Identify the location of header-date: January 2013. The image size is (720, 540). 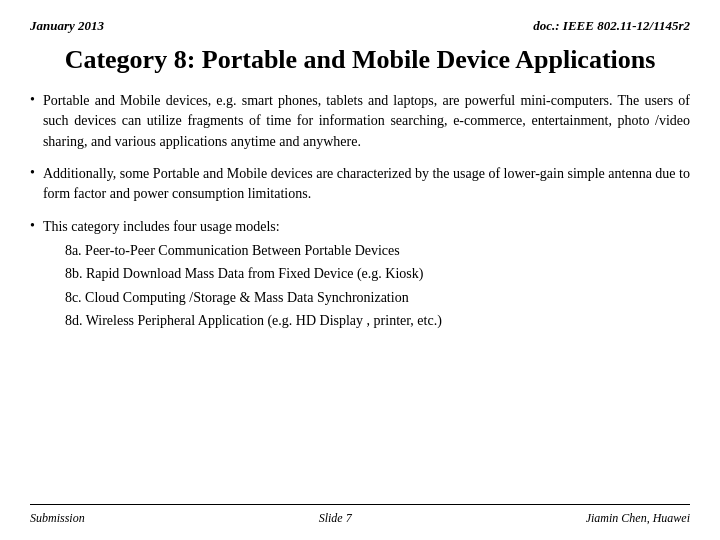
(67, 26).